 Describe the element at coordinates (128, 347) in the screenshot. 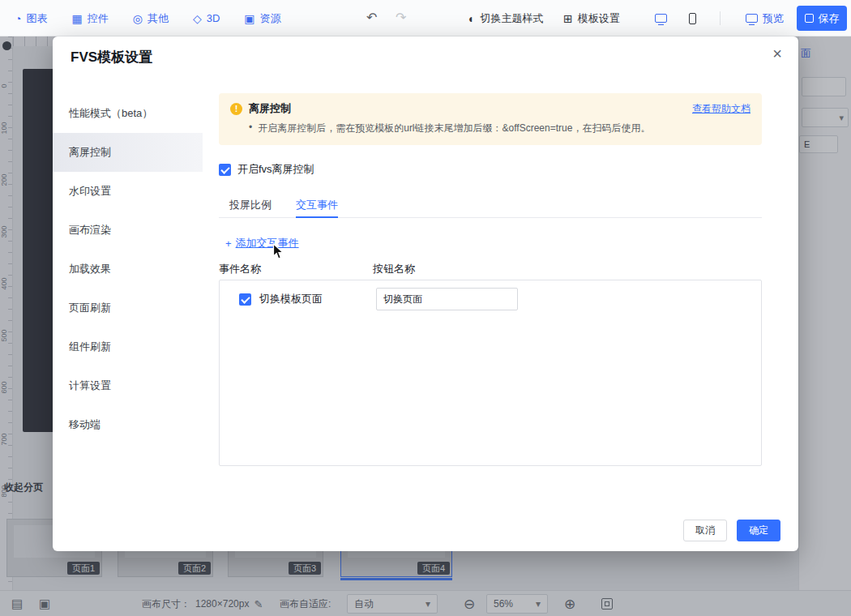

I see `sidebar-item-component-refresh: 组件刷新` at that location.